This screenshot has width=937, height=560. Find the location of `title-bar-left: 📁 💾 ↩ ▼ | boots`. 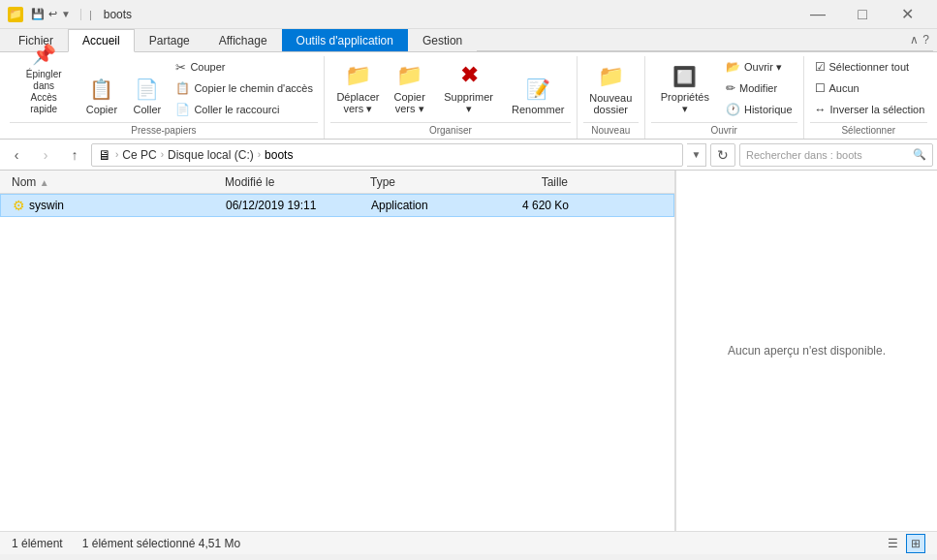

title-bar-left: 📁 💾 ↩ ▼ | boots is located at coordinates (70, 15).